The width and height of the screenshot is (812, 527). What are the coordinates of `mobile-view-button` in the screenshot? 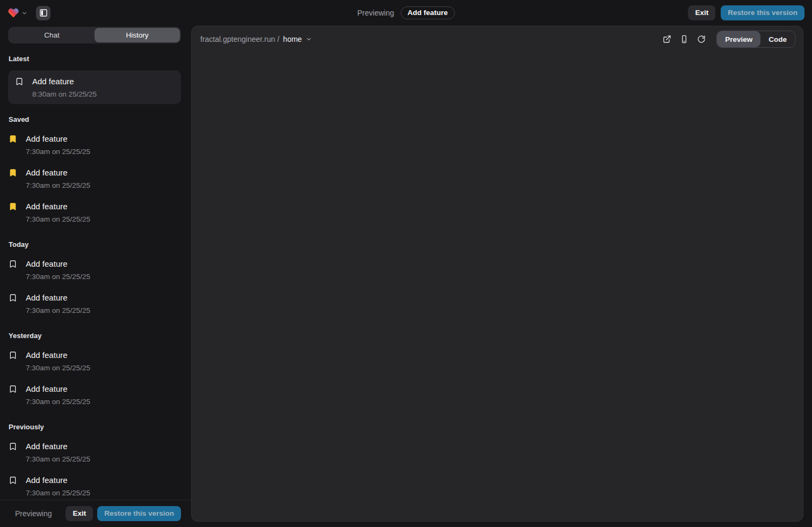 It's located at (684, 39).